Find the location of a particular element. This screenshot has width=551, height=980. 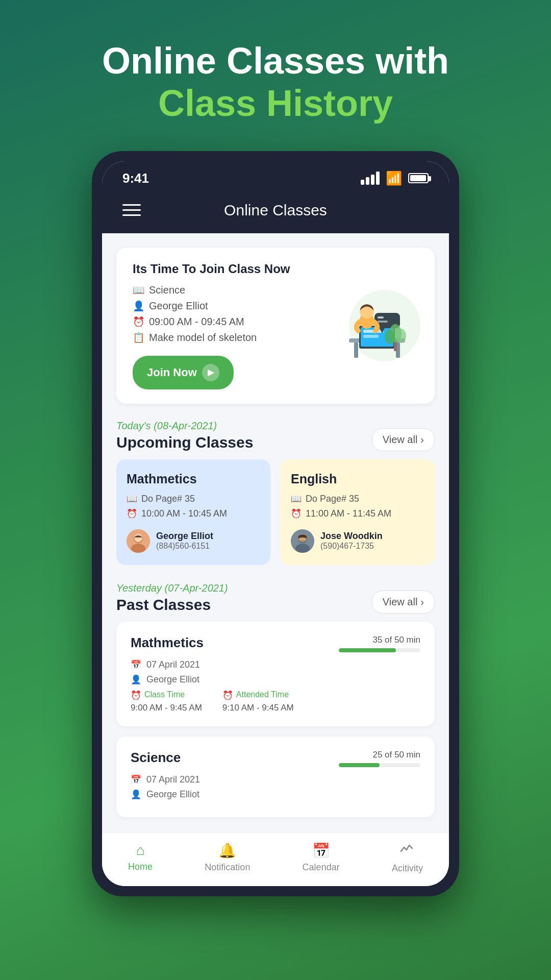

status-icons: 📶 is located at coordinates (395, 179).